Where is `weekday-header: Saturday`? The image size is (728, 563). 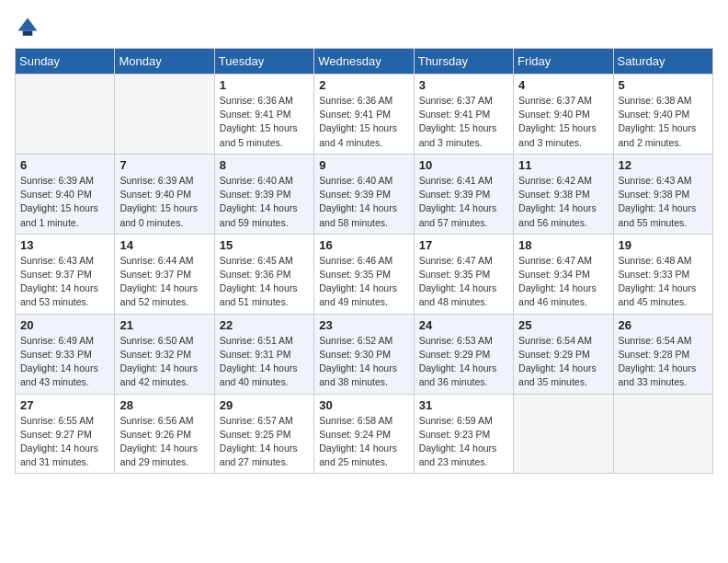 weekday-header: Saturday is located at coordinates (663, 62).